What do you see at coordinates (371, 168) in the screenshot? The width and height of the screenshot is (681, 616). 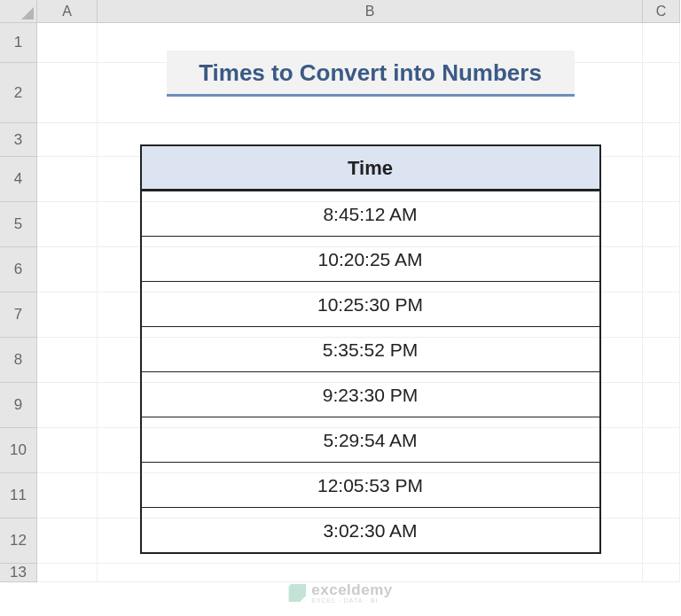 I see `table-header-time: Time` at bounding box center [371, 168].